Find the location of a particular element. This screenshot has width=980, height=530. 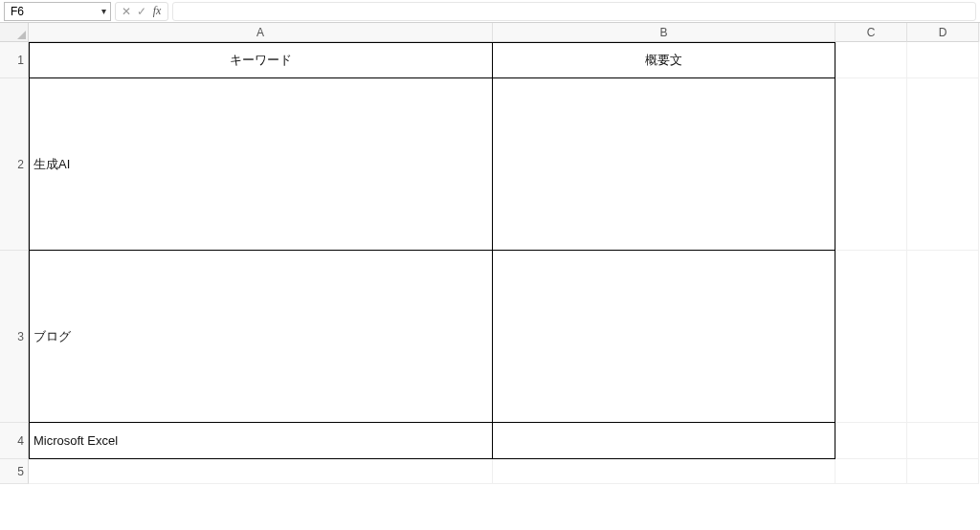

cell-C2 is located at coordinates (871, 165).